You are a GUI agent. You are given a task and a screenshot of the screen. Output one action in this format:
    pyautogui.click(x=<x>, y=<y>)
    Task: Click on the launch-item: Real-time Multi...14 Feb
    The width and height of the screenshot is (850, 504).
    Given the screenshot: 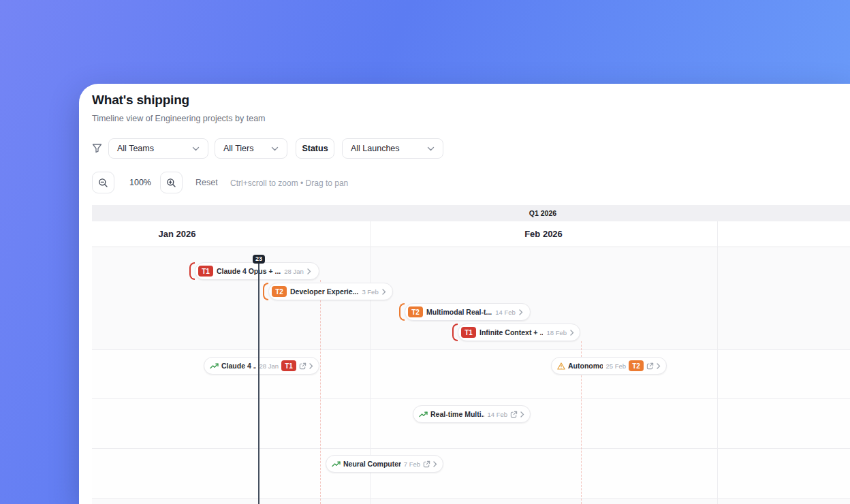 What is the action you would take?
    pyautogui.click(x=471, y=414)
    